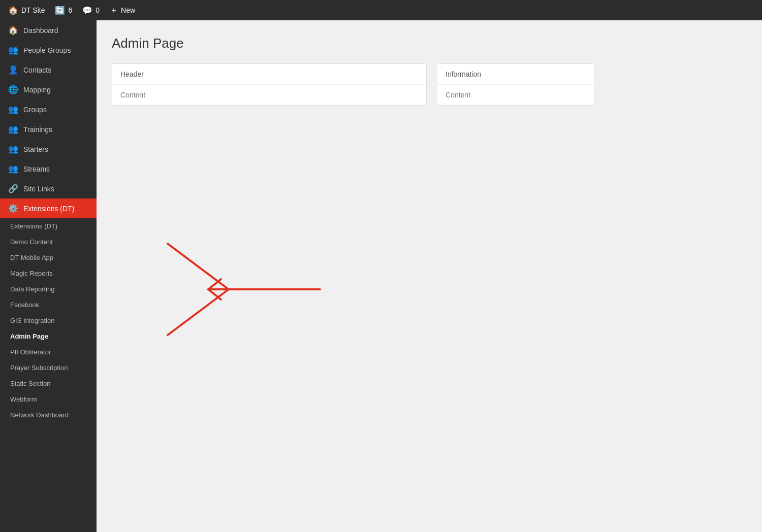 The width and height of the screenshot is (762, 532). What do you see at coordinates (269, 84) in the screenshot?
I see `left-card: Header Content` at bounding box center [269, 84].